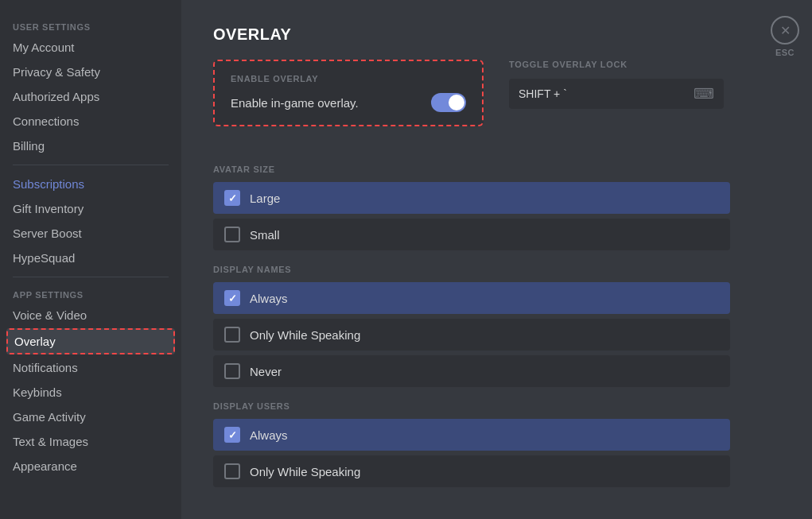 This screenshot has width=812, height=519. Describe the element at coordinates (232, 234) in the screenshot. I see `checkbox-small` at that location.